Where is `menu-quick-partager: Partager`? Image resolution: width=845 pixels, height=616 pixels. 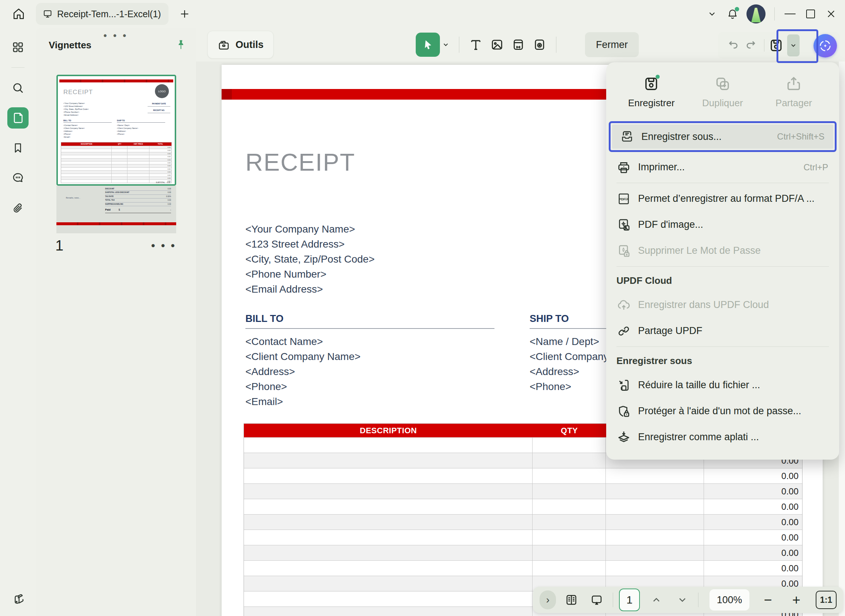 menu-quick-partager: Partager is located at coordinates (794, 92).